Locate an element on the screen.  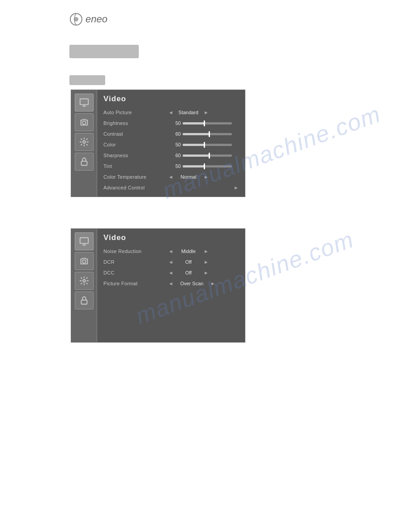
menu-row-color-temperature: Color Temperature ◄ Normal ► is located at coordinates (171, 177).